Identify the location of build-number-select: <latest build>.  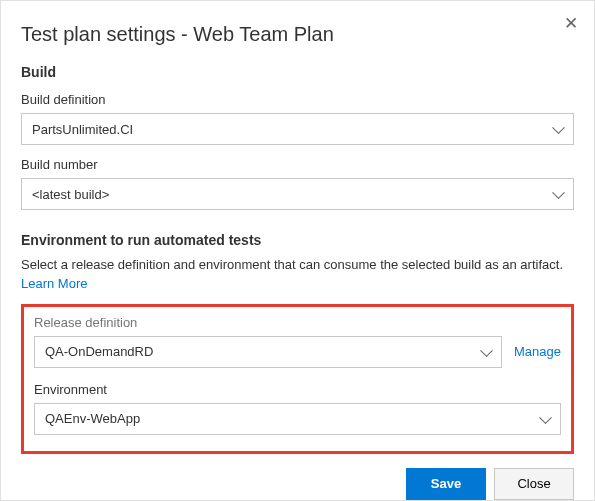
(298, 194).